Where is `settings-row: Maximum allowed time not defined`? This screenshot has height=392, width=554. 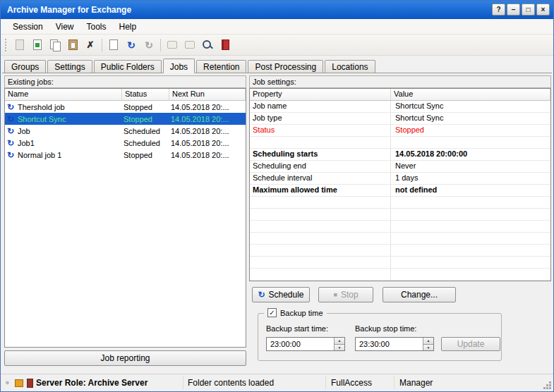
settings-row: Maximum allowed time not defined is located at coordinates (400, 190).